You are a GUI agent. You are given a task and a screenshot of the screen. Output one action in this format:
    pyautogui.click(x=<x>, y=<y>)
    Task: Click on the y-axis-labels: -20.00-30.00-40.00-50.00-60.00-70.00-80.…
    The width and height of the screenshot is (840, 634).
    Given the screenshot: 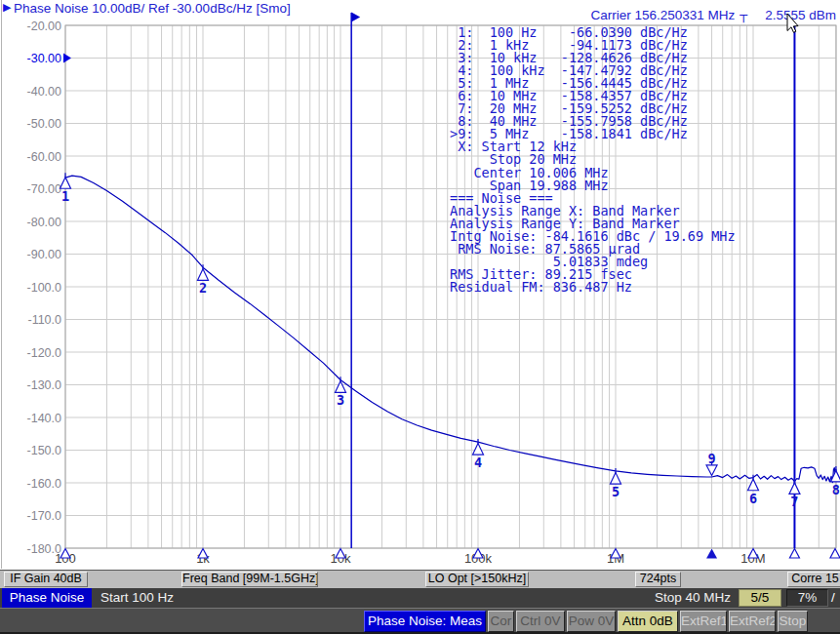 What is the action you would take?
    pyautogui.click(x=49, y=288)
    